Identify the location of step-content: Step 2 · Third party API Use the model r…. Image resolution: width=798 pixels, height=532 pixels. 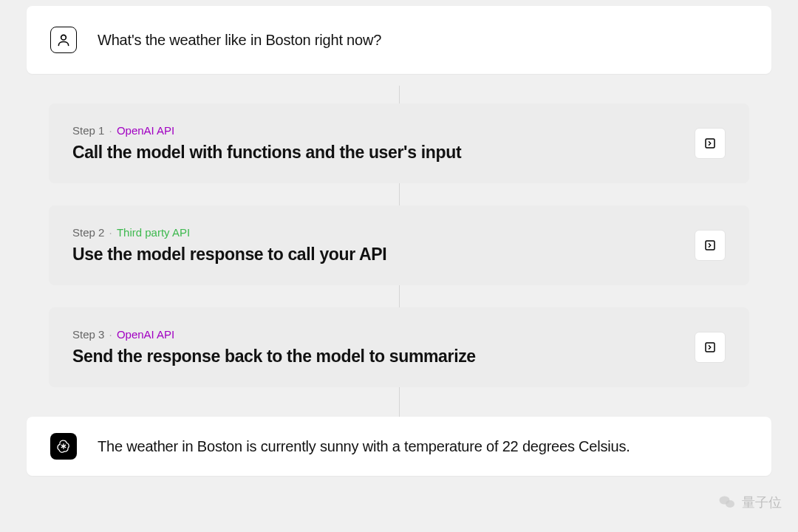
(229, 245).